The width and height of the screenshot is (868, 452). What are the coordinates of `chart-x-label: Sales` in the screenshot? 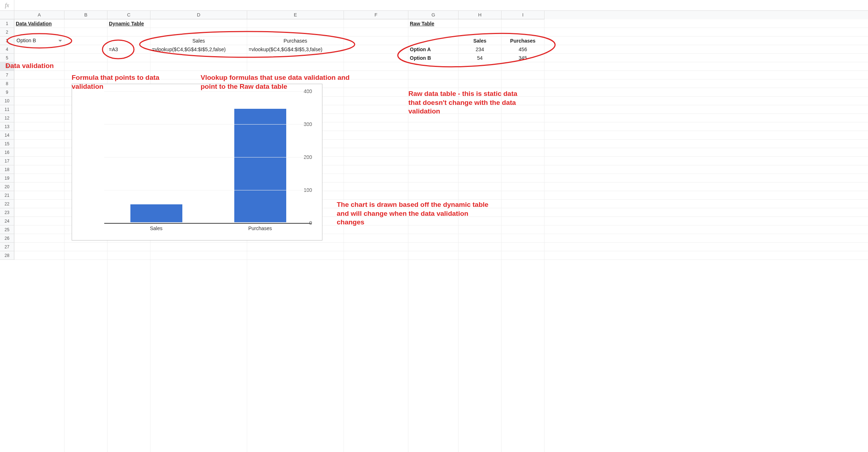 It's located at (156, 228).